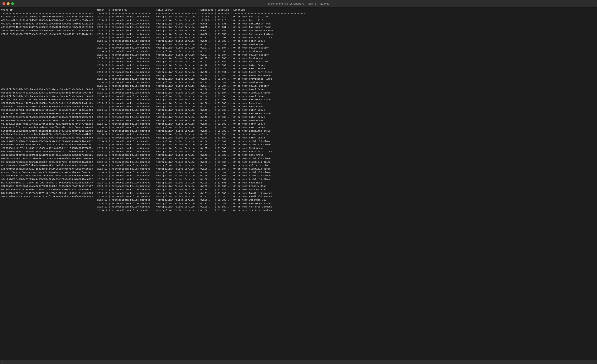 The image size is (597, 364). What do you see at coordinates (4, 4) in the screenshot?
I see `close-button` at bounding box center [4, 4].